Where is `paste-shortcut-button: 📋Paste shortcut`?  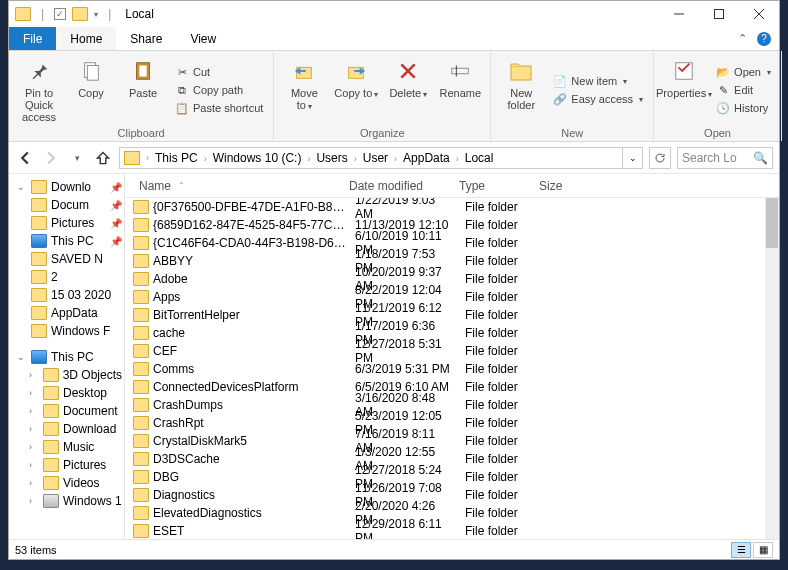
paste-shortcut-button: 📋Paste shortcut is located at coordinates (219, 108).